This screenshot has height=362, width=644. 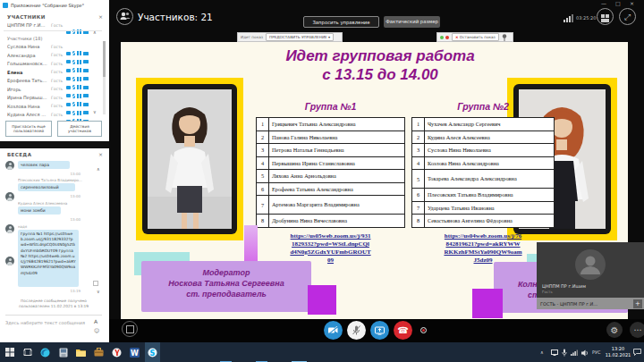 I want to click on phone-icon: ☎, so click(x=402, y=331).